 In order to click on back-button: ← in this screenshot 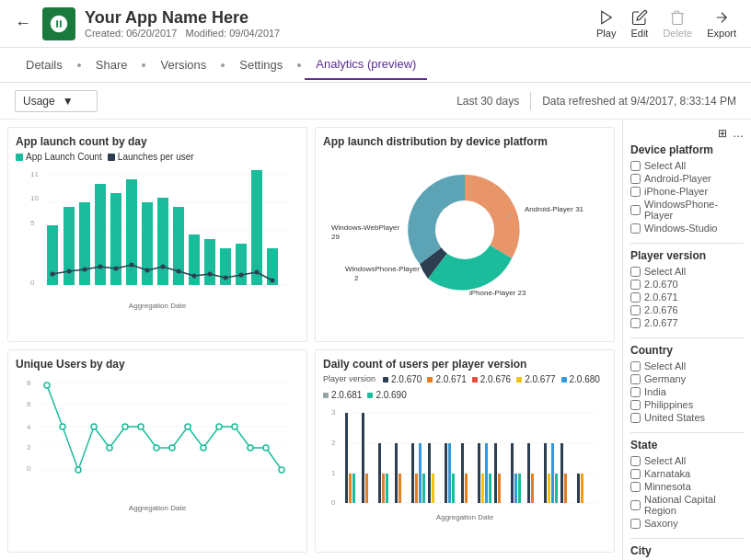, I will do `click(23, 24)`.